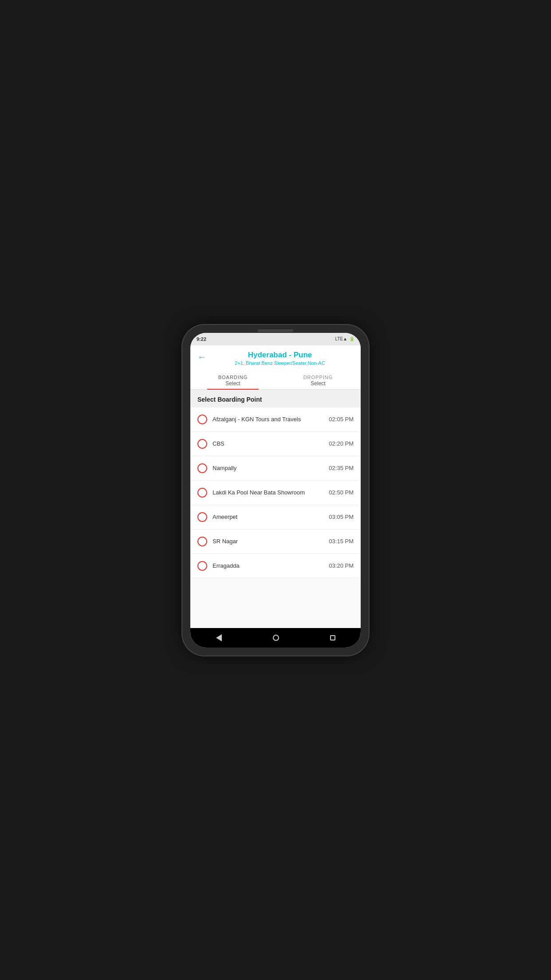 The width and height of the screenshot is (551, 980). What do you see at coordinates (276, 638) in the screenshot?
I see `bottom-nav` at bounding box center [276, 638].